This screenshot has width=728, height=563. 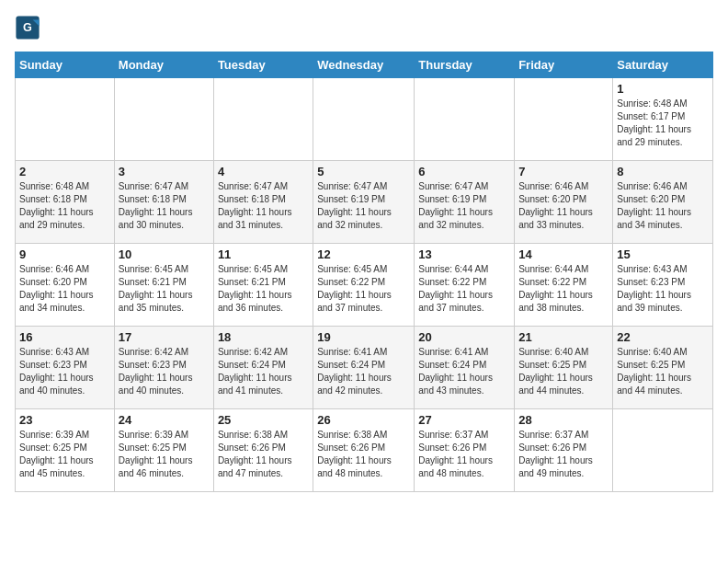 What do you see at coordinates (263, 202) in the screenshot?
I see `calendar-cell: 4Sunrise: 6:47 AM Sunset: 6:18 PM Daylig…` at bounding box center [263, 202].